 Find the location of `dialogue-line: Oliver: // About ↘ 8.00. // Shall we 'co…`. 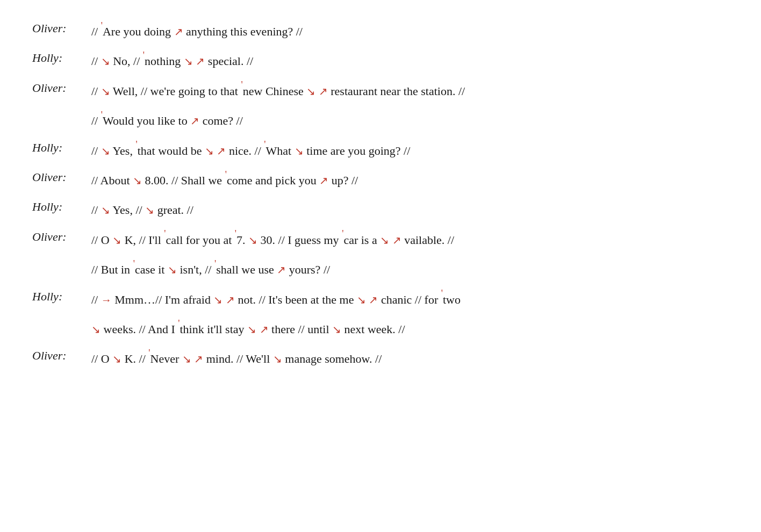

dialogue-line: Oliver: // About ↘ 8.00. // Shall we 'co… is located at coordinates (380, 181).